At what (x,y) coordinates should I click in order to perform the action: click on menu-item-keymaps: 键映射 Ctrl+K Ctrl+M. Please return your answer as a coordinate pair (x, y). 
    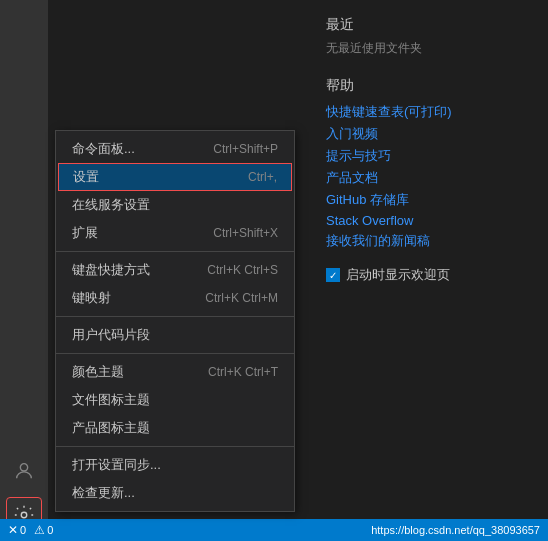
    Looking at the image, I should click on (175, 298).